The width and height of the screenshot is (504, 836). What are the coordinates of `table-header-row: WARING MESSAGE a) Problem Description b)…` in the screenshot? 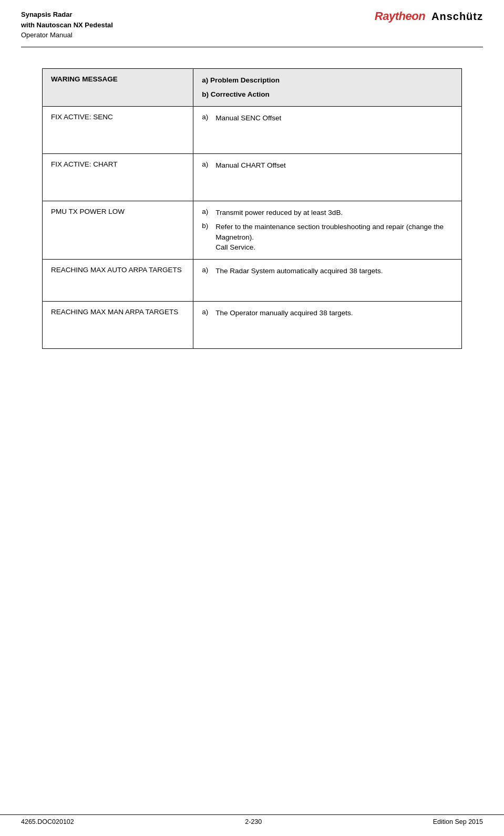 It's located at (252, 87).